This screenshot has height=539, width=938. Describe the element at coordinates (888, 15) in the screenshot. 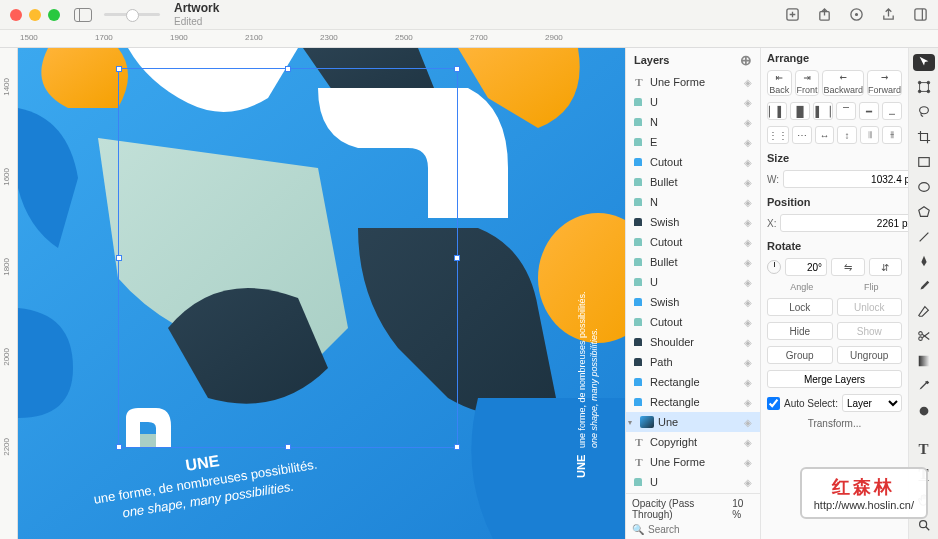

I see `share-icon` at that location.